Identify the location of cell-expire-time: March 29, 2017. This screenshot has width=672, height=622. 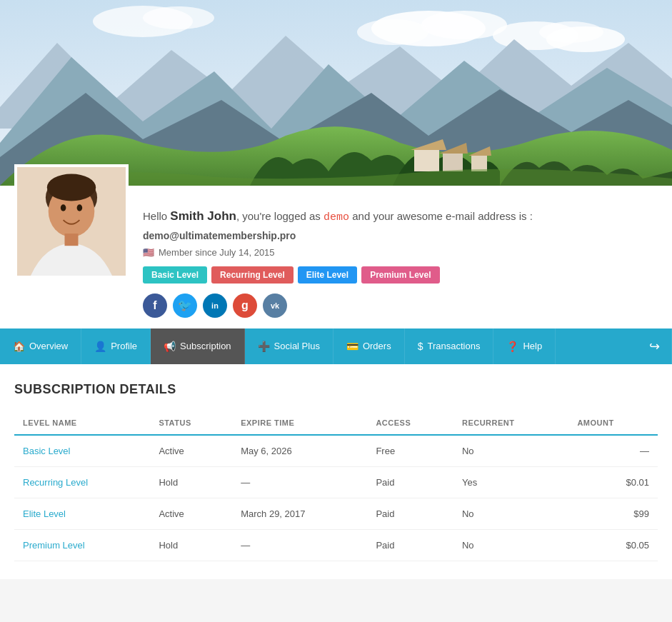
(300, 513).